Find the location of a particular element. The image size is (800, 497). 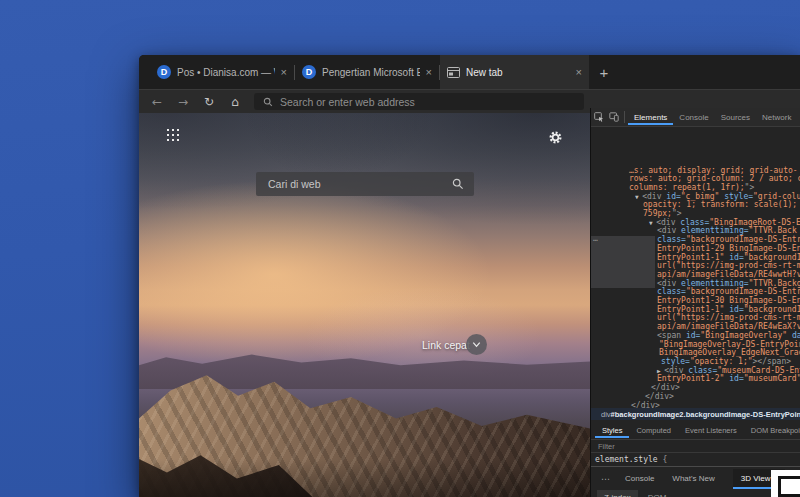

devtools-tab-bar: ElementsConsoleSourcesNetworkPerformance is located at coordinates (696, 118).